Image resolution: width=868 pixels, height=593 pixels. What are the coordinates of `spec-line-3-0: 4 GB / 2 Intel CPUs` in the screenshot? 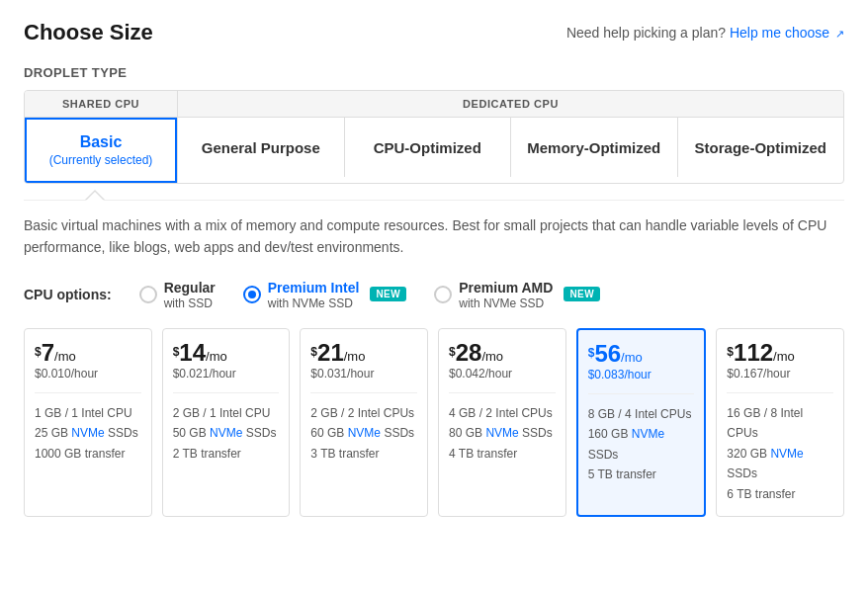 It's located at (502, 413).